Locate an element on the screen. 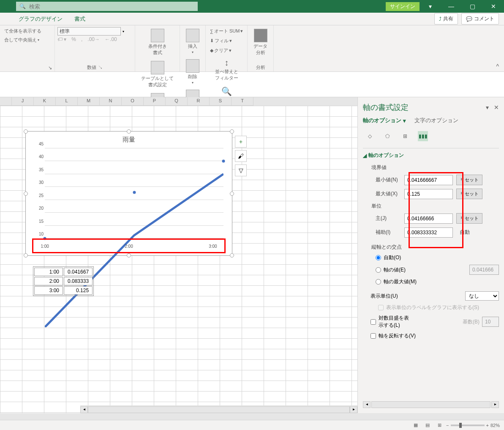 This screenshot has height=430, width=504. col-header: Q is located at coordinates (177, 101).